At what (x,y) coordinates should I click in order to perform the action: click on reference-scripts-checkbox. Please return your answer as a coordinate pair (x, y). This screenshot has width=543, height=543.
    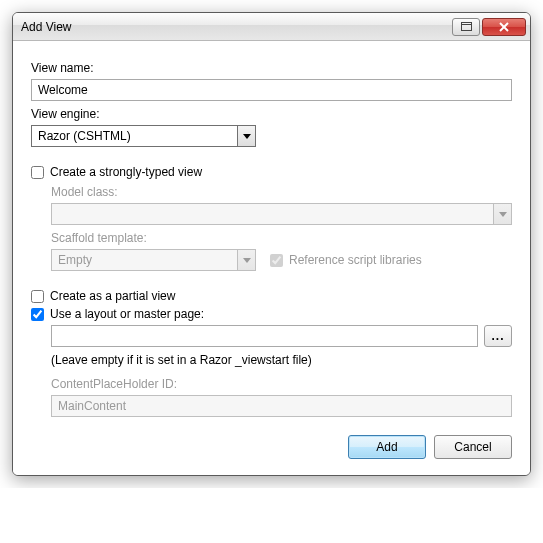
    Looking at the image, I should click on (276, 260).